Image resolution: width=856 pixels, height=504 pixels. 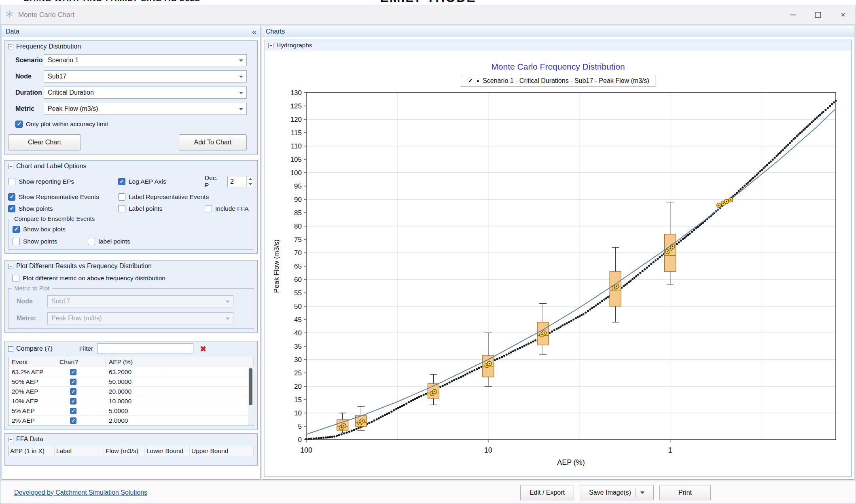 What do you see at coordinates (16, 241) in the screenshot?
I see `ensemble-show-points-checkbox` at bounding box center [16, 241].